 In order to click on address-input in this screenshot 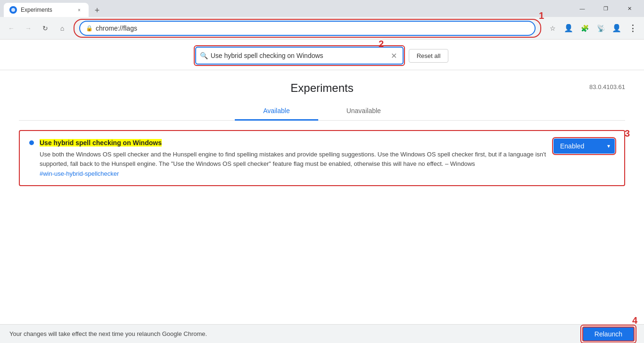, I will do `click(312, 28)`.